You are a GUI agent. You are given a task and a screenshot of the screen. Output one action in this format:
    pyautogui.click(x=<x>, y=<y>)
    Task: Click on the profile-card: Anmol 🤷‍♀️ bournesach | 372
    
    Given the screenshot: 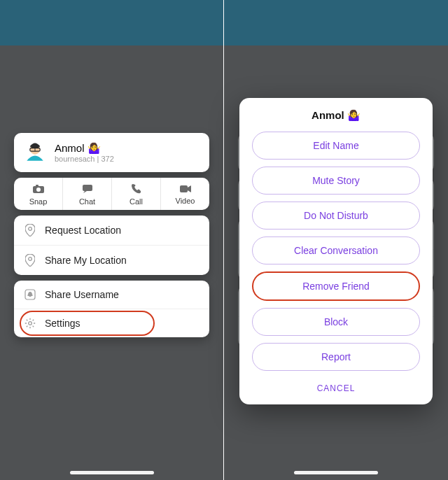 What is the action you would take?
    pyautogui.click(x=112, y=153)
    